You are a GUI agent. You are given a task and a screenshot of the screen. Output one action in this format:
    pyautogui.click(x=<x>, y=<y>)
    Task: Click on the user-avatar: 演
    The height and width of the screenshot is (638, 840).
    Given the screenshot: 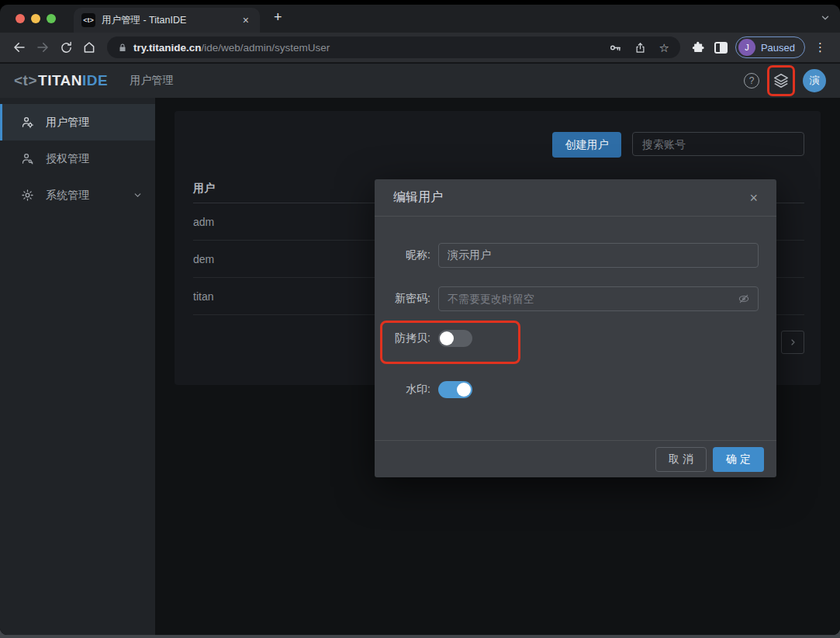 What is the action you would take?
    pyautogui.click(x=814, y=81)
    